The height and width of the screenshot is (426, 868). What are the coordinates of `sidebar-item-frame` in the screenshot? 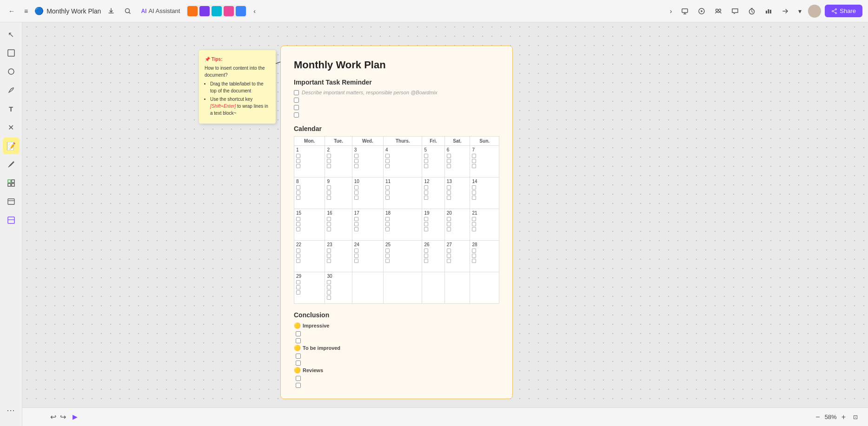 It's located at (11, 53).